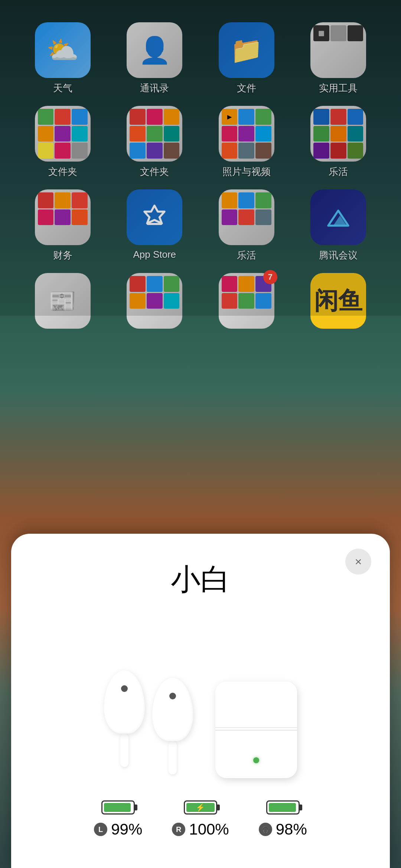 The image size is (401, 868). I want to click on app-lehuo: 乐活, so click(339, 142).